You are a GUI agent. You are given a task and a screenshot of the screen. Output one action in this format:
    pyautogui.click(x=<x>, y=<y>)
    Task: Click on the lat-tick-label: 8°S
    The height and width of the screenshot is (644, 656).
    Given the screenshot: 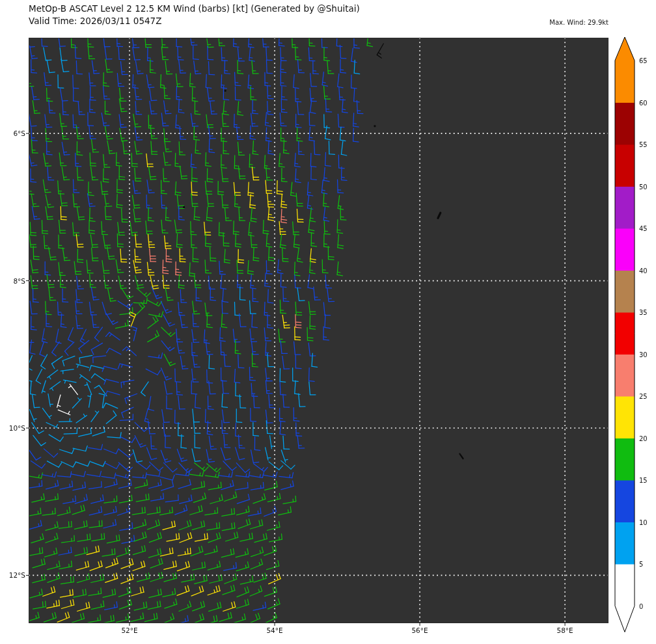 What is the action you would take?
    pyautogui.click(x=13, y=281)
    